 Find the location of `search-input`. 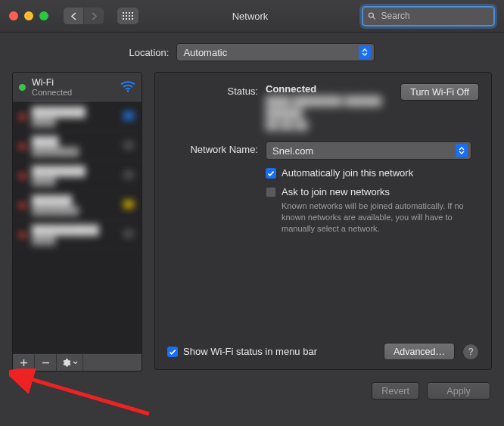

search-input is located at coordinates (434, 16).